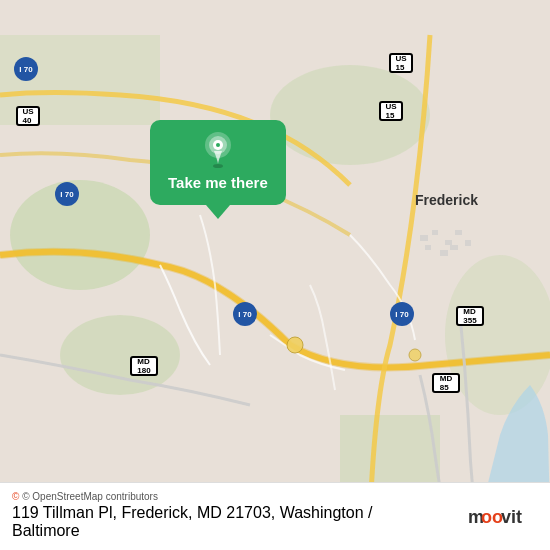 The image size is (550, 550). I want to click on svg-text: vit, so click(512, 517).